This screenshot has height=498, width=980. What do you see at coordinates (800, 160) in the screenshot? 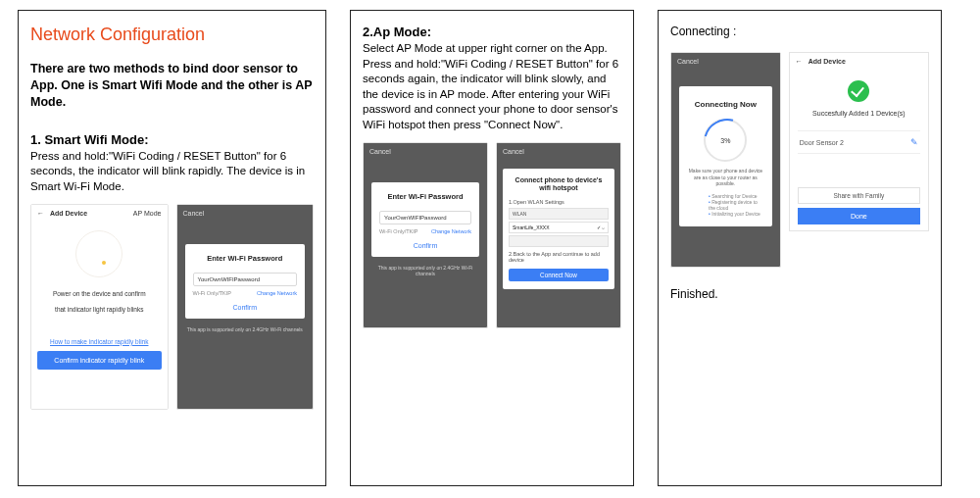
I see `screenshot-row: Cancel Connecting Now 3% Make sure your …` at bounding box center [800, 160].